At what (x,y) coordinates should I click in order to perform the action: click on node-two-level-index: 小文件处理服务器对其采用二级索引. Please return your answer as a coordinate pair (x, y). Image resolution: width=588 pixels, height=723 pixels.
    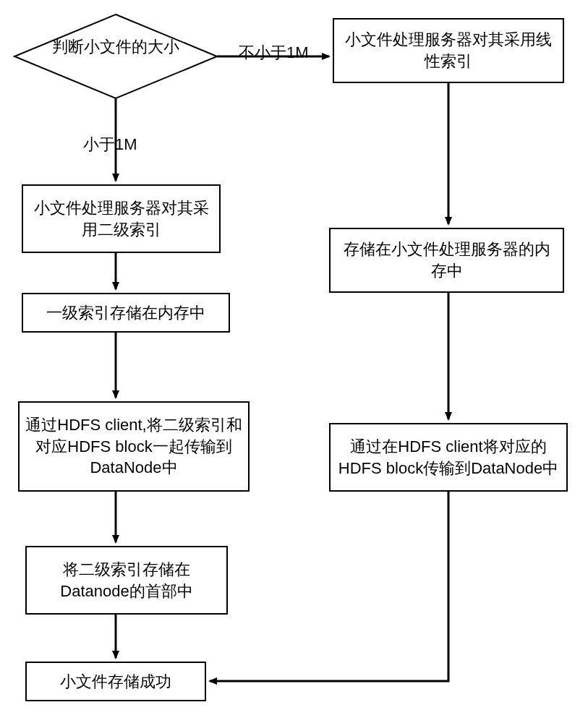
    Looking at the image, I should click on (122, 218).